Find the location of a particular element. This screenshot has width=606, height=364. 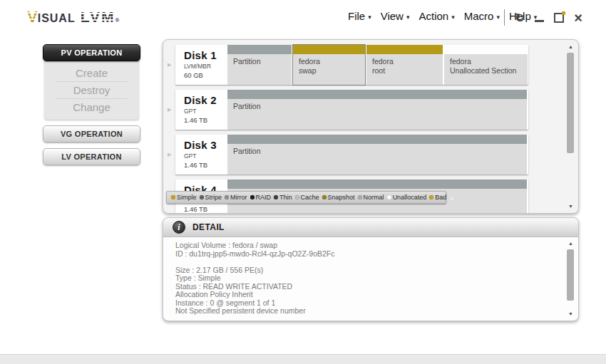

legend-label: Unallocated is located at coordinates (410, 197).